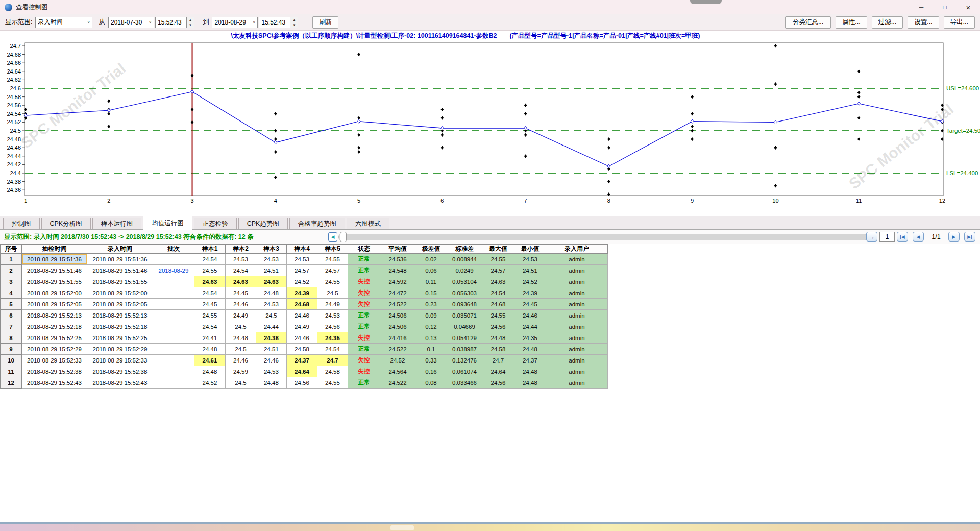 This screenshot has height=531, width=980. I want to click on maximize-button: □, so click(945, 7).